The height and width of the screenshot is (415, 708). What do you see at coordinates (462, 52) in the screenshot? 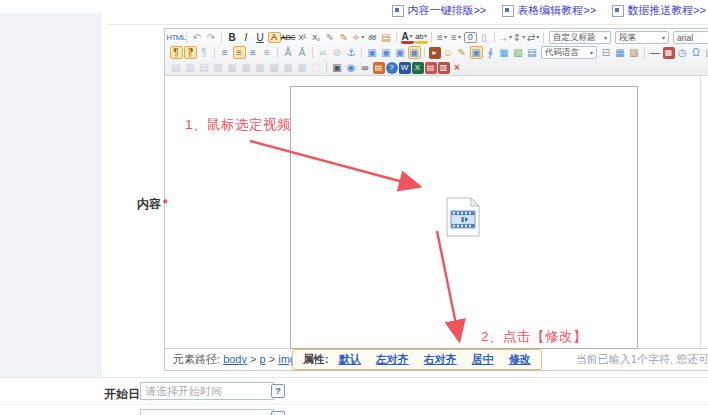
I see `scrawl-icon: ✎` at bounding box center [462, 52].